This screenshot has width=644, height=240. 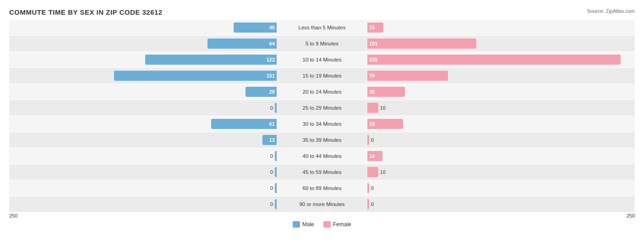 What do you see at coordinates (372, 156) in the screenshot?
I see `female-value-inside: 14` at bounding box center [372, 156].